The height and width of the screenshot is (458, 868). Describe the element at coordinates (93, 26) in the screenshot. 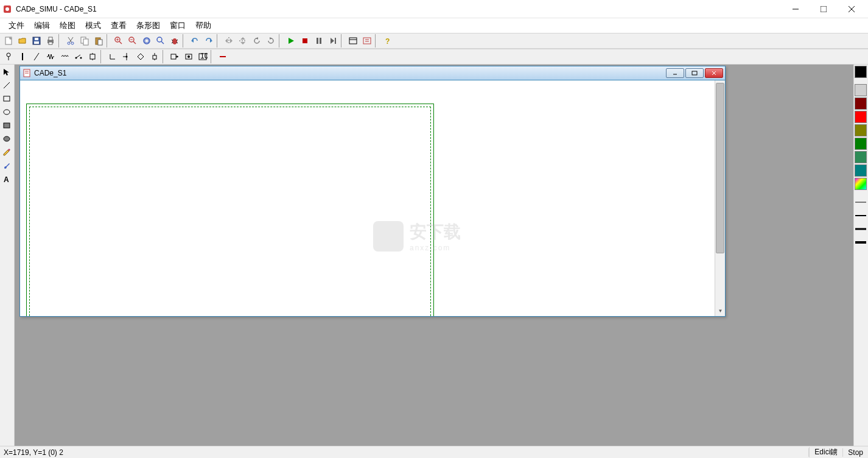

I see `menu-mode: 模式` at that location.